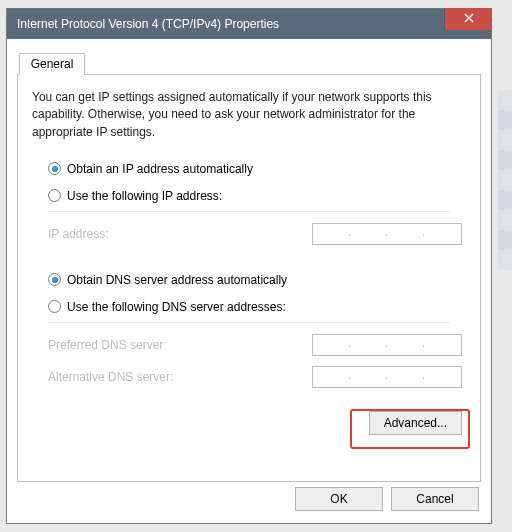  Describe the element at coordinates (255, 345) in the screenshot. I see `dns-preferred-row: Preferred DNS server: . . .` at that location.